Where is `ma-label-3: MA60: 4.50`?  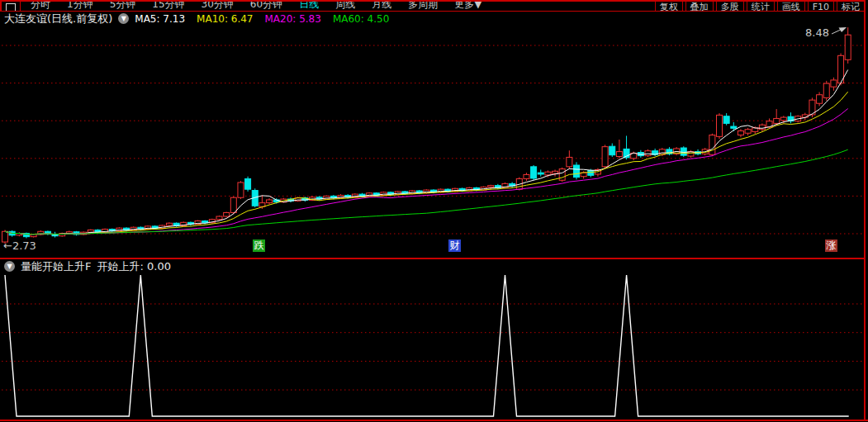 ma-label-3: MA60: 4.50 is located at coordinates (361, 19).